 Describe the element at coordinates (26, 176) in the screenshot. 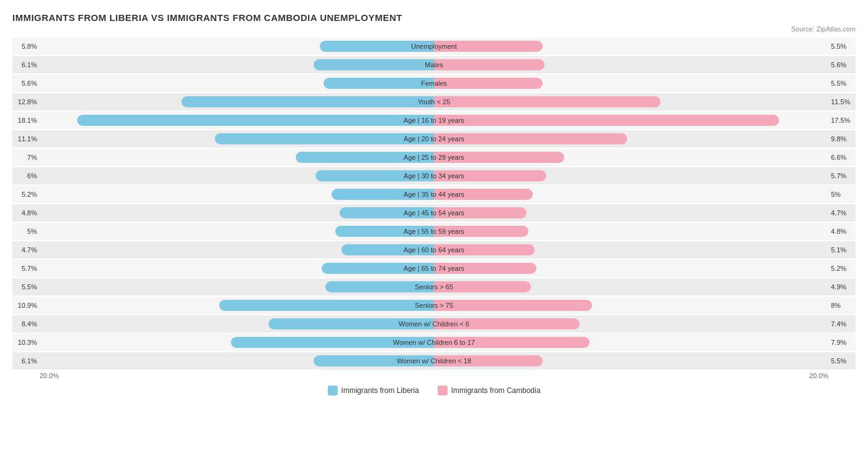

I see `left-value: 6%` at that location.